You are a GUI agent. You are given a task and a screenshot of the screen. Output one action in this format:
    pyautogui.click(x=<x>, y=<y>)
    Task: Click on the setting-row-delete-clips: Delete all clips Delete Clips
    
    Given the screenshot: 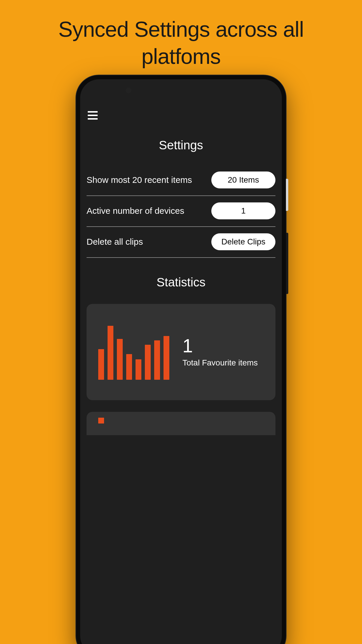 What is the action you would take?
    pyautogui.click(x=181, y=242)
    